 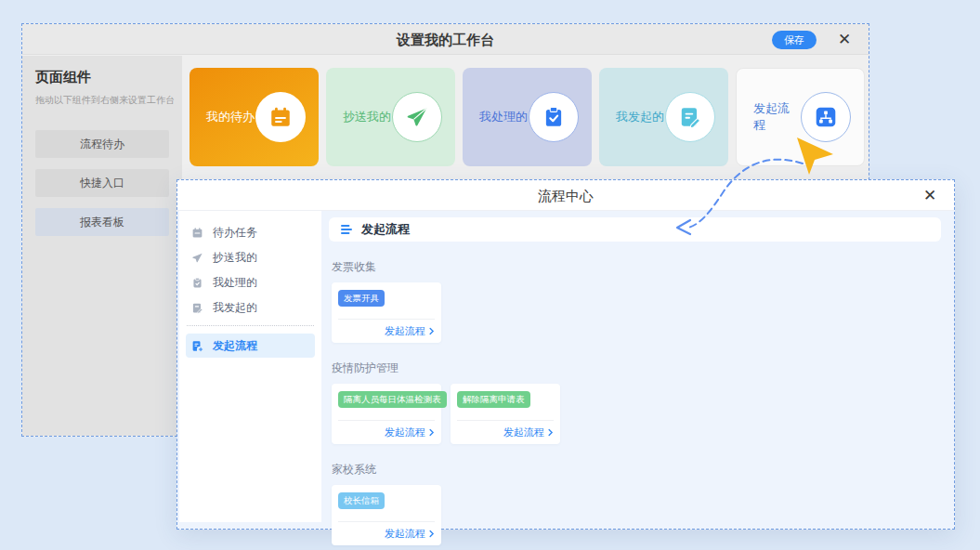 I want to click on widget-process-todo: 流程待办, so click(x=102, y=144).